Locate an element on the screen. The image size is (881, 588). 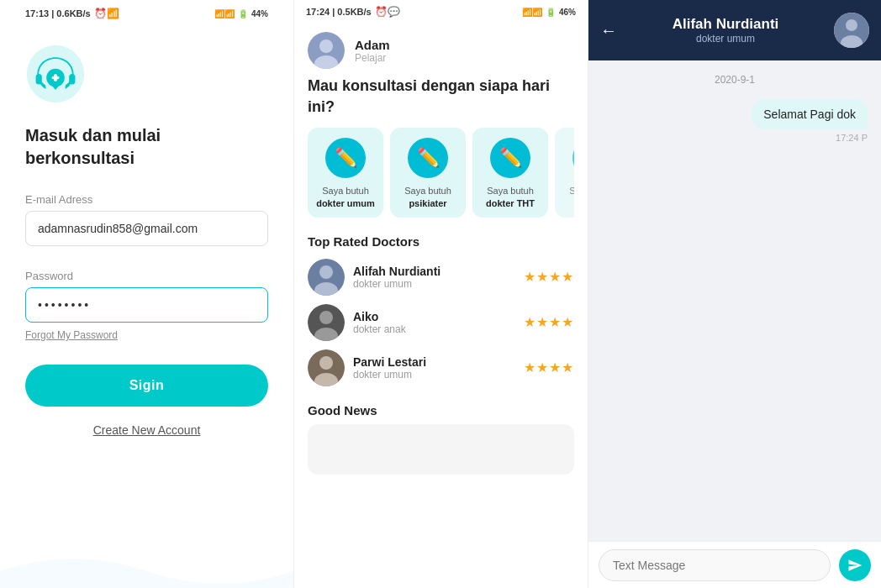
login-status-time: 17:13 is located at coordinates (37, 13).